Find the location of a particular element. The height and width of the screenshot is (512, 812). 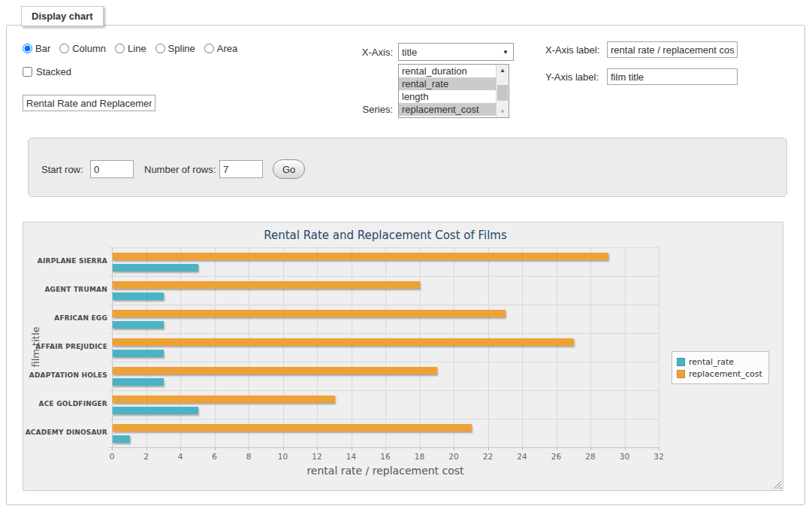

chart-type-radio-bar is located at coordinates (27, 48).